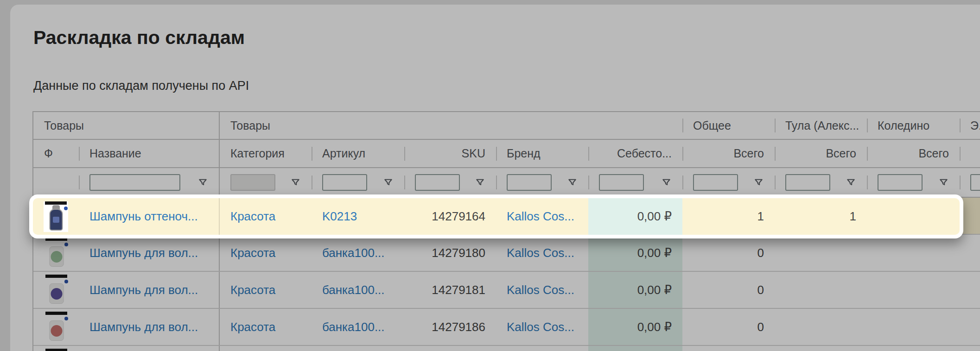 This screenshot has height=351, width=980. What do you see at coordinates (542, 217) in the screenshot?
I see `highlighted-cell-brand: Kallos Cos...` at bounding box center [542, 217].